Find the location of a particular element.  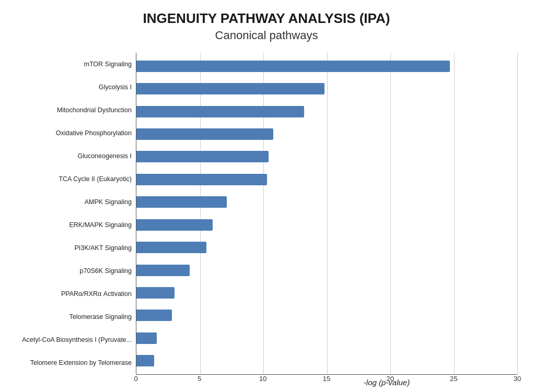

y-label: mTOR Signaling is located at coordinates (108, 64).